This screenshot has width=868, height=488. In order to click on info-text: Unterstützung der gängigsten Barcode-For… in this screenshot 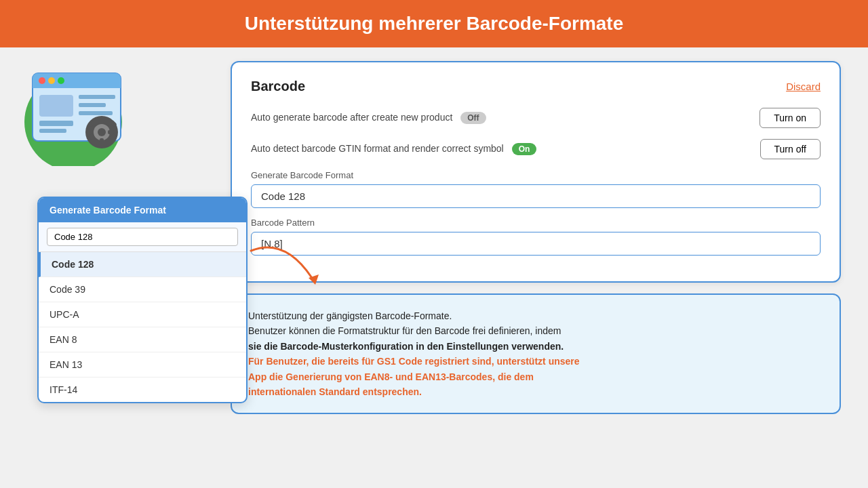, I will do `click(536, 354)`.